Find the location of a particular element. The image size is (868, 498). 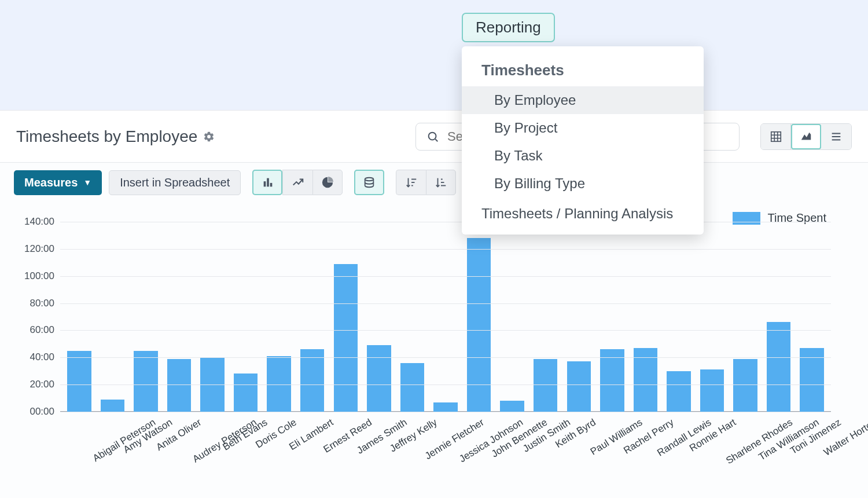

sort-group is located at coordinates (426, 182).